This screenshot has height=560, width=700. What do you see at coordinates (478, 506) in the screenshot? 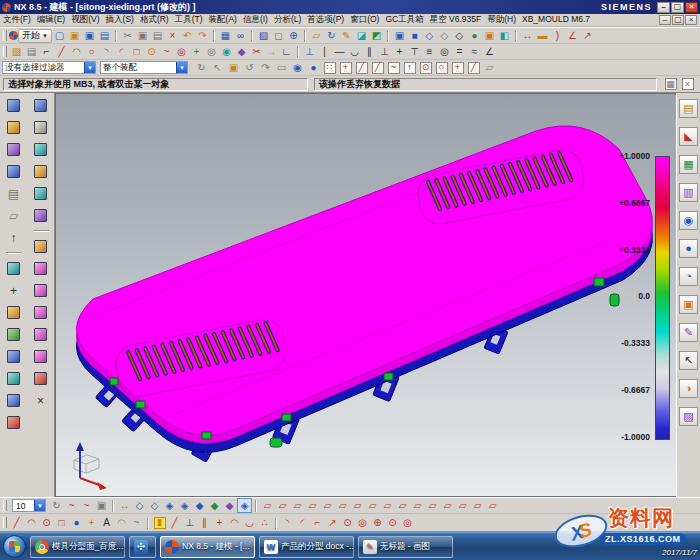
I see `group-face: ▱` at bounding box center [478, 506].